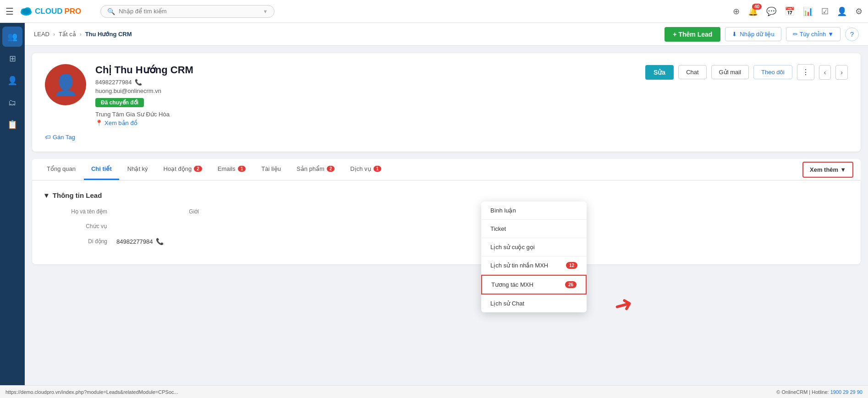 Image resolution: width=868 pixels, height=398 pixels. I want to click on calendar-icon: 📅, so click(790, 11).